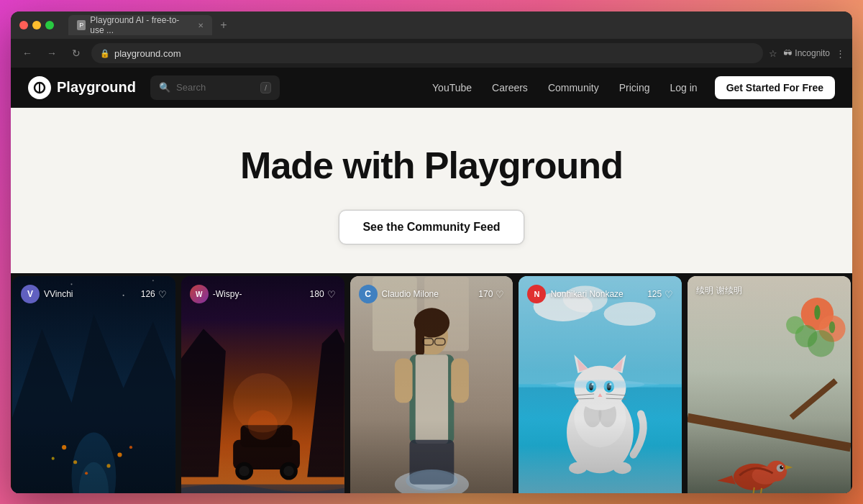 The width and height of the screenshot is (863, 504). Describe the element at coordinates (148, 294) in the screenshot. I see `card-1-likes-count: 126` at that location.